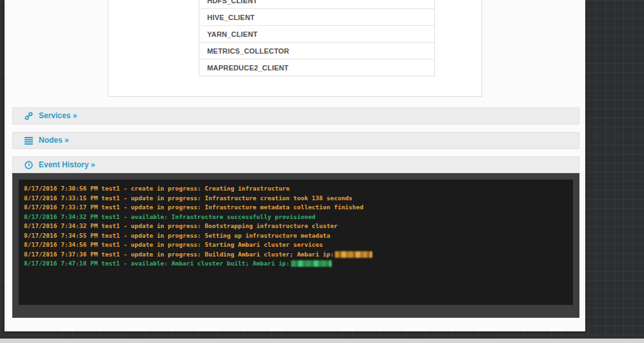 This screenshot has width=644, height=343. What do you see at coordinates (317, 5) in the screenshot?
I see `table-row: HDFS_CLIENT` at bounding box center [317, 5].